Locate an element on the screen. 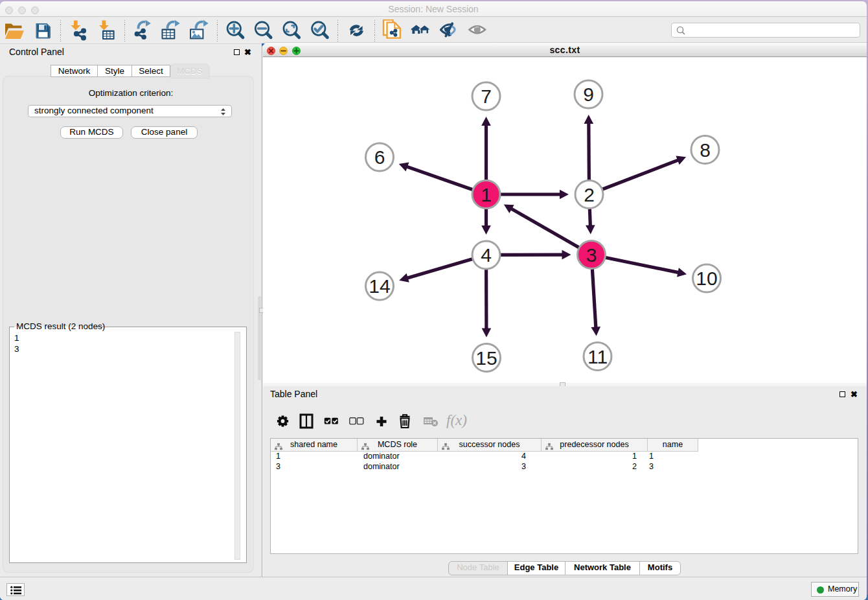 The height and width of the screenshot is (600, 868). svg-text: 1 is located at coordinates (486, 194).